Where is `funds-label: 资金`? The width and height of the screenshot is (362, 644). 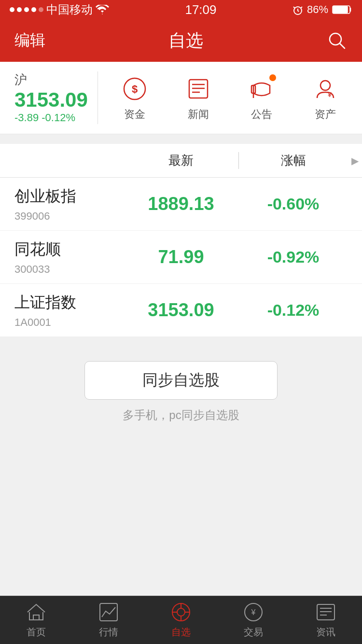
funds-label: 资金 is located at coordinates (135, 114).